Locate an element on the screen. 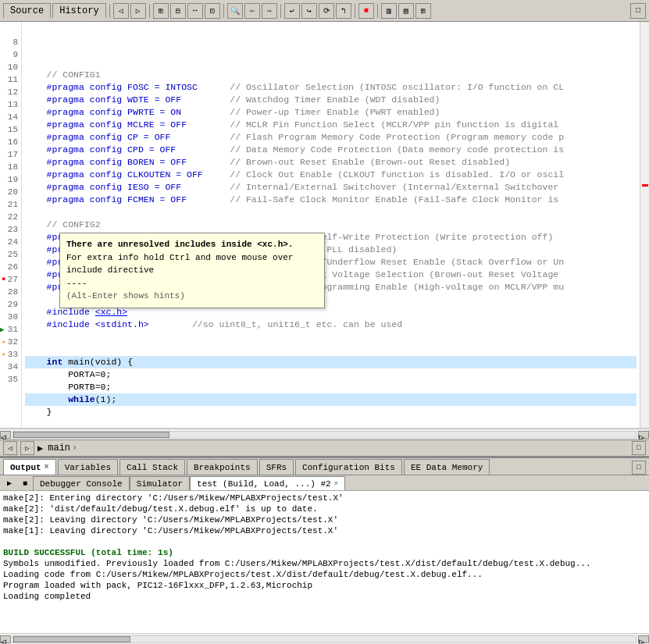 This screenshot has width=649, height=644. gutter-line: 16 is located at coordinates (11, 142).